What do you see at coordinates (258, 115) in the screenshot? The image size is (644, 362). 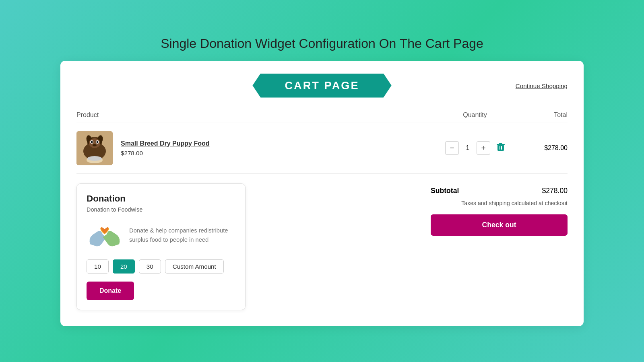 I see `col-header-product: Product` at bounding box center [258, 115].